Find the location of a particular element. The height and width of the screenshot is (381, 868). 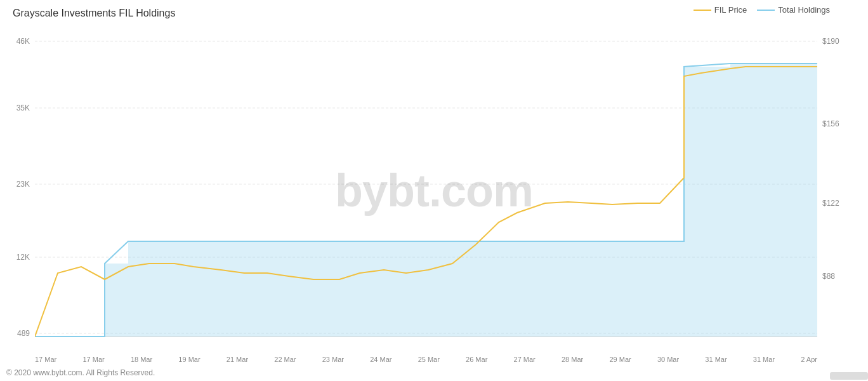

x-label-2: 18 Mar is located at coordinates (141, 359).